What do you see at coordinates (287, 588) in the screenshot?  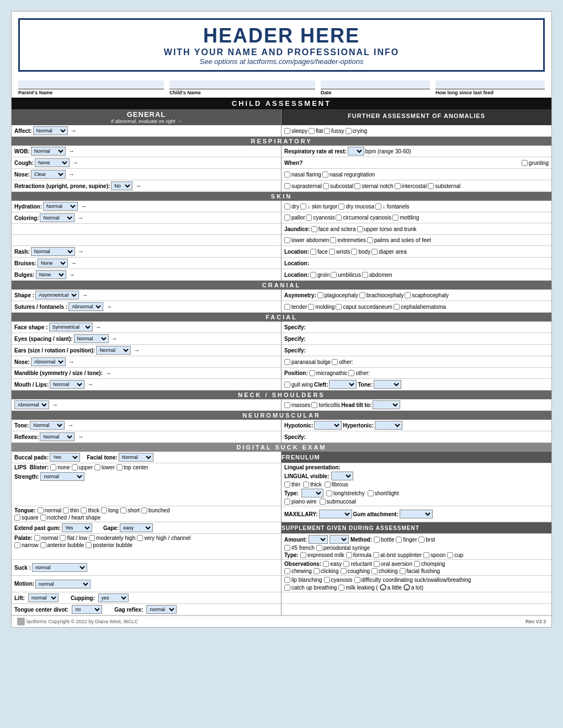 I see `catch-up-cb` at bounding box center [287, 588].